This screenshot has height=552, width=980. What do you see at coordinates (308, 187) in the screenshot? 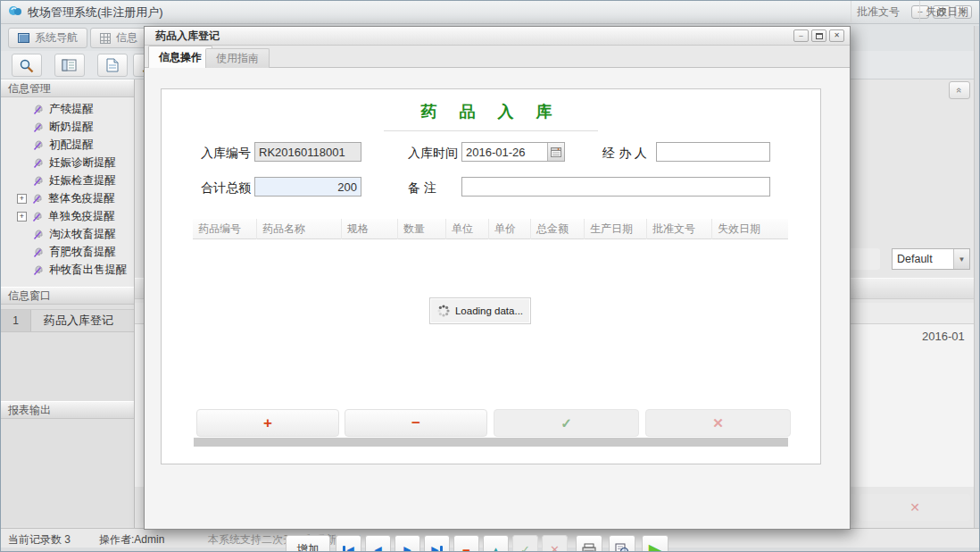
I see `total-field` at bounding box center [308, 187].